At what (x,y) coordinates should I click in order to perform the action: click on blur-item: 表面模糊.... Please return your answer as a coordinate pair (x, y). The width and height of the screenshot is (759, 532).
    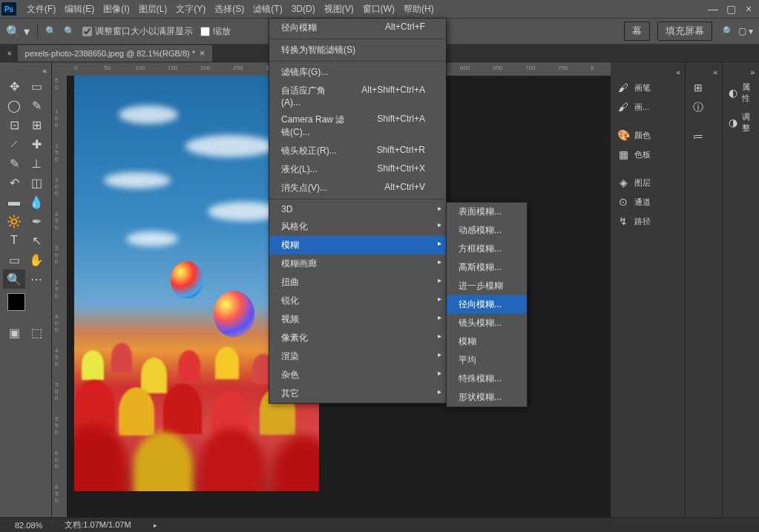
    Looking at the image, I should click on (487, 212).